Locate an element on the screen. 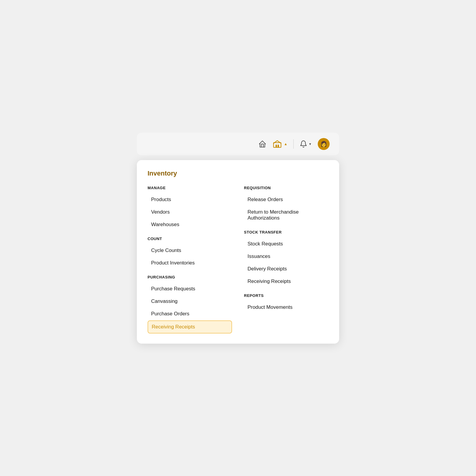  menu-item-purchase-requests: Purchase Requests is located at coordinates (190, 289).